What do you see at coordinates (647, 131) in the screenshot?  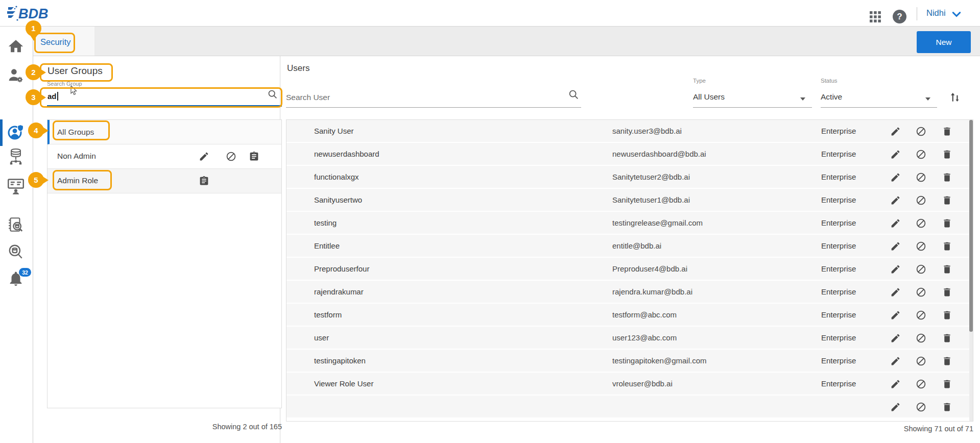 I see `user-email: sanity.user3@bdb.ai` at bounding box center [647, 131].